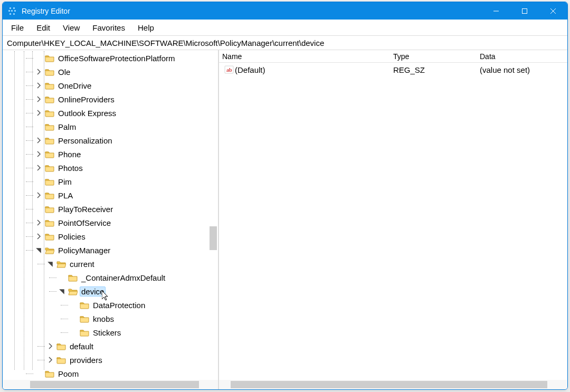 The width and height of the screenshot is (570, 392). What do you see at coordinates (103, 319) in the screenshot?
I see `tree-item-label: knobs` at bounding box center [103, 319].